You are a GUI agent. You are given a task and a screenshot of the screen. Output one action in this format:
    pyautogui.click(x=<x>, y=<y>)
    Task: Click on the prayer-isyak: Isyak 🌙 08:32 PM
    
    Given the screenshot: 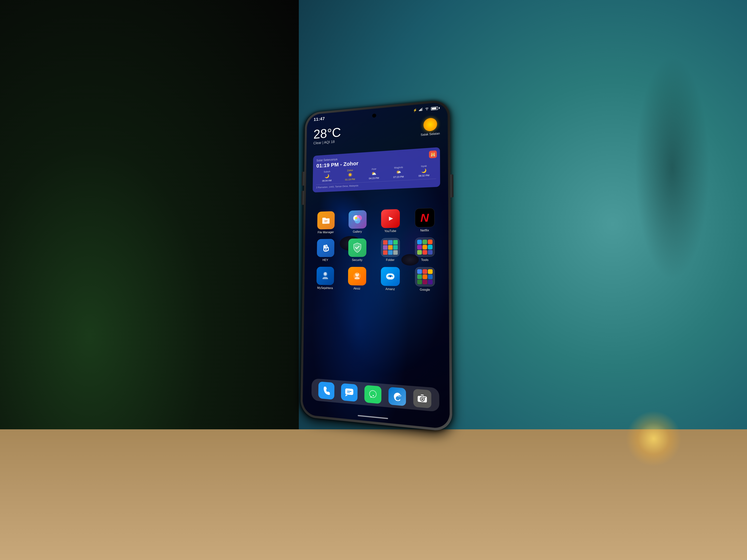 What is the action you would take?
    pyautogui.click(x=424, y=171)
    